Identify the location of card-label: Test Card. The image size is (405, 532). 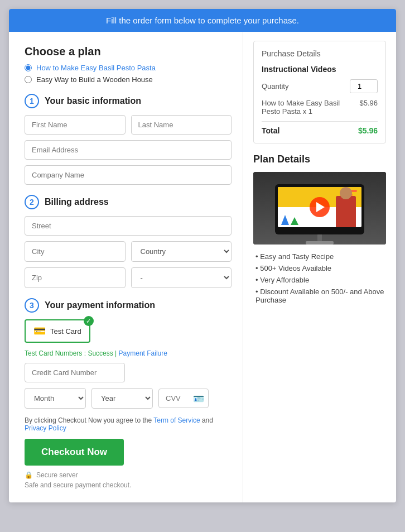
(66, 332).